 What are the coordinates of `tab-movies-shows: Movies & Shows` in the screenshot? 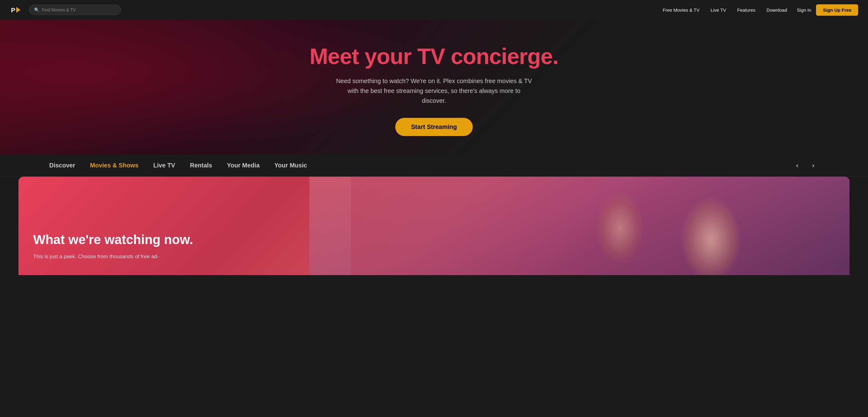 It's located at (115, 165).